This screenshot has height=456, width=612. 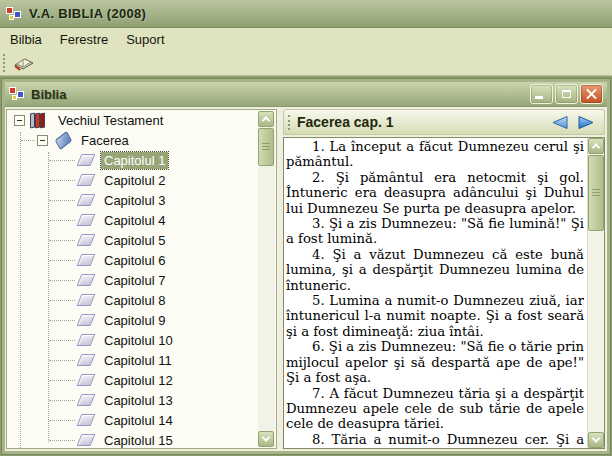 I want to click on books-stack-icon, so click(x=40, y=120).